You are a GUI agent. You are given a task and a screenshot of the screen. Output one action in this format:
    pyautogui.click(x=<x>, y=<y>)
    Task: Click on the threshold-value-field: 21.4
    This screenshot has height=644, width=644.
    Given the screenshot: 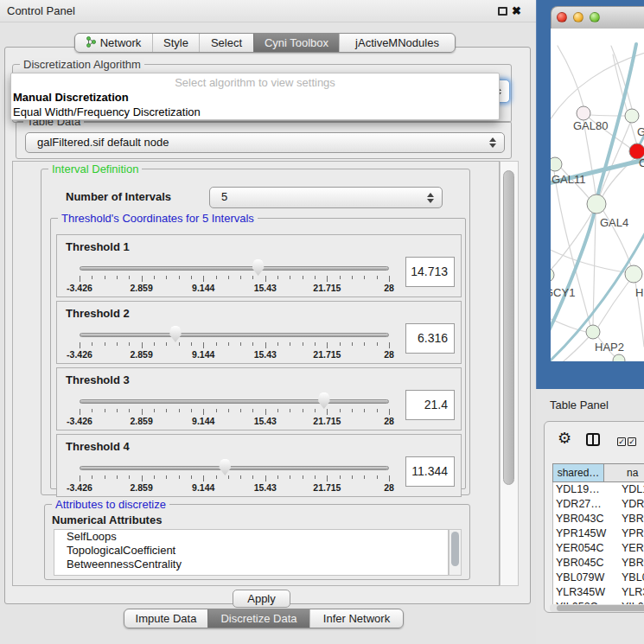 What is the action you would take?
    pyautogui.click(x=430, y=405)
    